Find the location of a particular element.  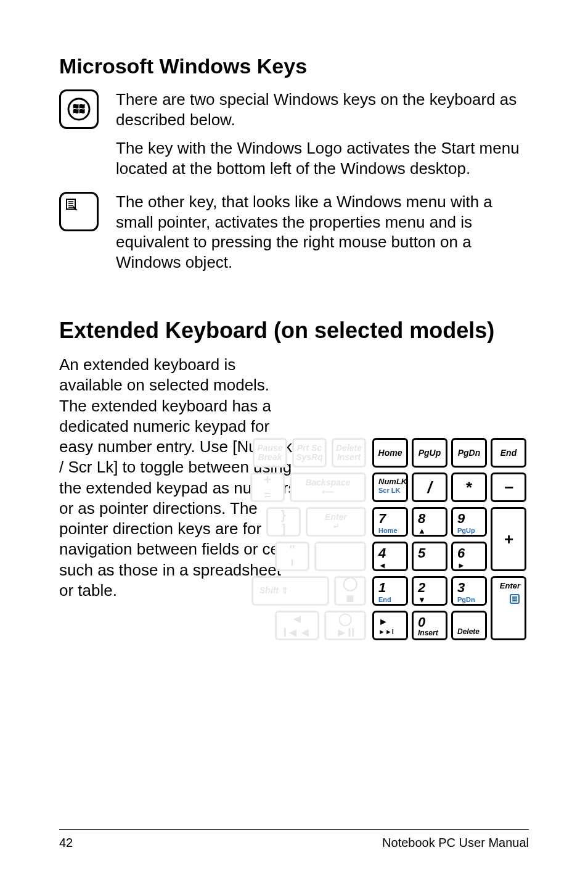

page-footer: 42 Notebook PC User Manual is located at coordinates (294, 840).